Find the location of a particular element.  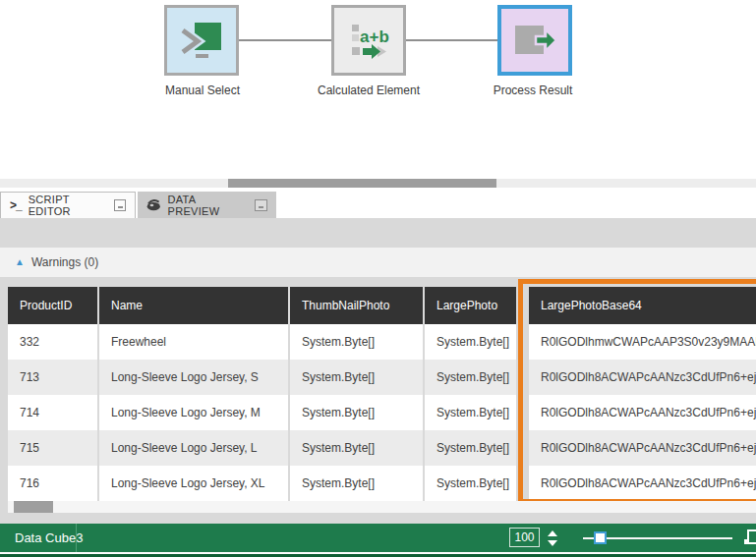

cell-name: Freewheel is located at coordinates (194, 342).